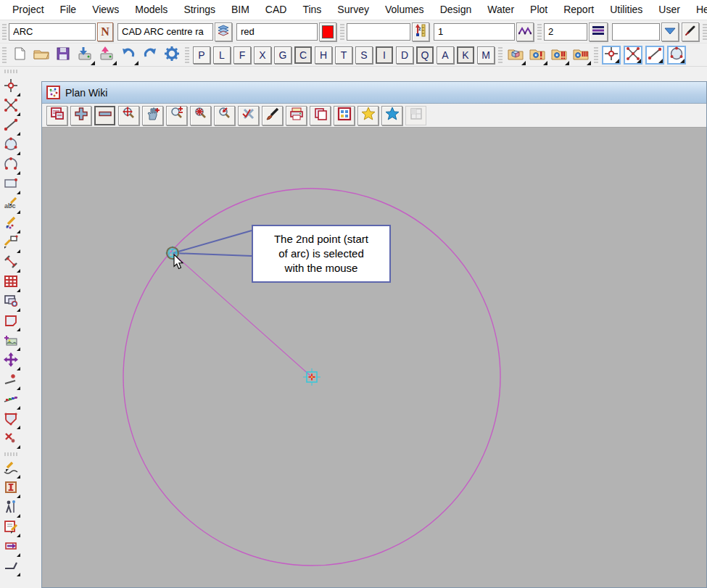  Describe the element at coordinates (11, 361) in the screenshot. I see `sidebar-move-tool` at that location.